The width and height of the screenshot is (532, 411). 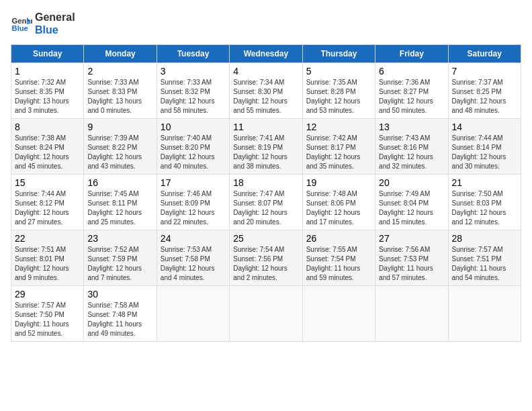 I want to click on day-info: Sunrise: 7:42 AMSunset: 8:17 PMDaylight:…, so click(x=339, y=152).